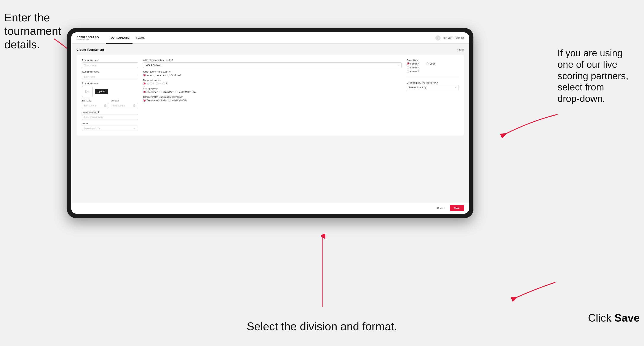 The image size is (644, 346). Describe the element at coordinates (110, 104) in the screenshot. I see `date-row: Start date Pick a date End date Pick a d…` at that location.